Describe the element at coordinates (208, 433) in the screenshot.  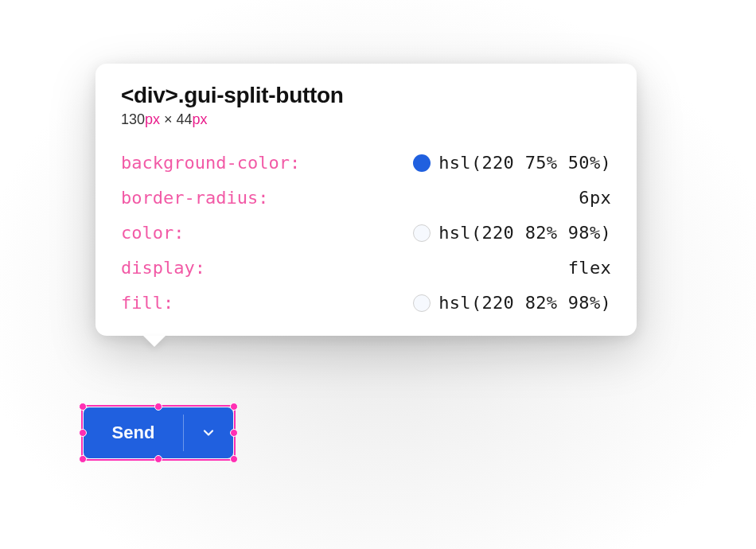
I see `chevron-down-icon` at that location.